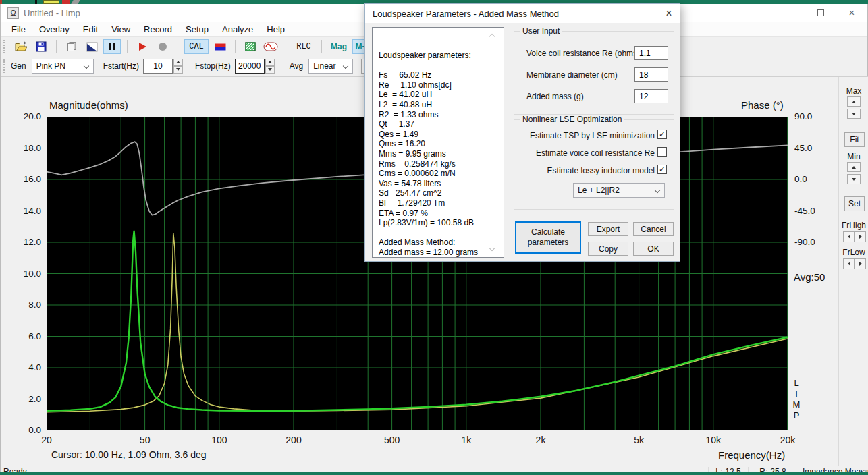  What do you see at coordinates (852, 13) in the screenshot?
I see `close-button: ×` at bounding box center [852, 13].